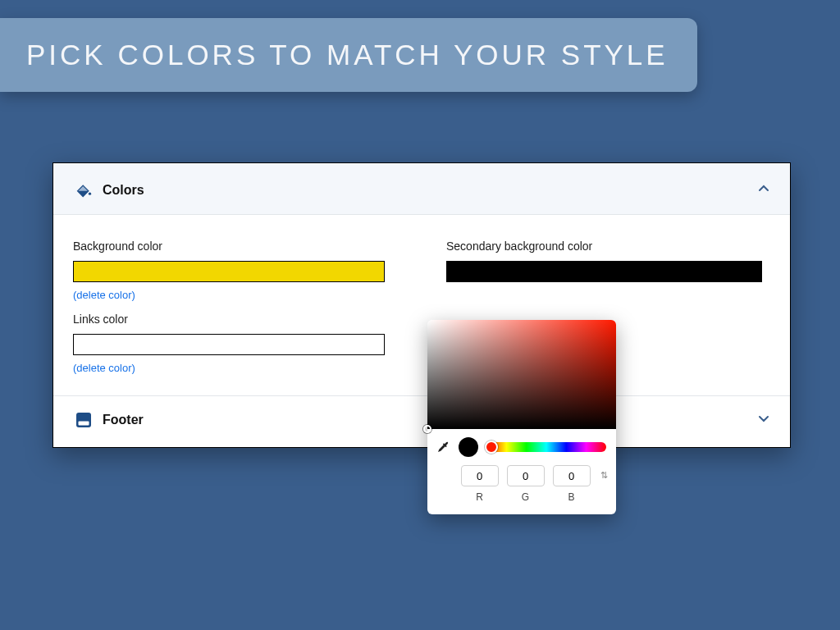 The width and height of the screenshot is (840, 630). I want to click on rgb-r-label: R, so click(480, 497).